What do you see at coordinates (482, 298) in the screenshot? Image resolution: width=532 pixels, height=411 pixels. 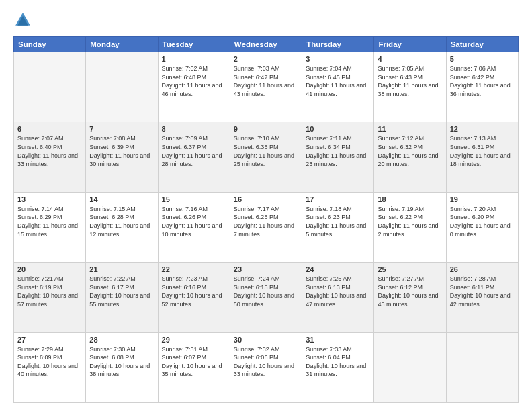 I see `calendar-cell: 26Sunrise: 7:28 AM Sunset: 6:11 PM Dayli…` at bounding box center [482, 298].